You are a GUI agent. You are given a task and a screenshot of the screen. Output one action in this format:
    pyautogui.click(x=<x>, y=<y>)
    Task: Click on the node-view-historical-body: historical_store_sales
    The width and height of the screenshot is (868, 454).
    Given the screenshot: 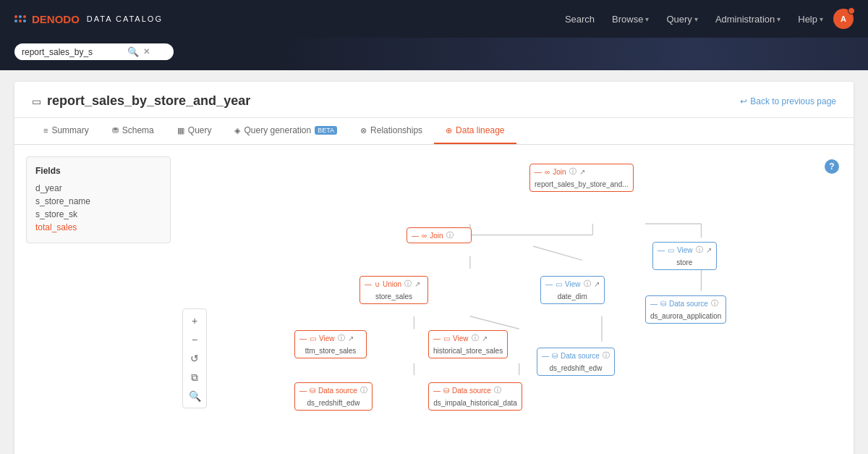 What is the action you would take?
    pyautogui.click(x=468, y=352)
    